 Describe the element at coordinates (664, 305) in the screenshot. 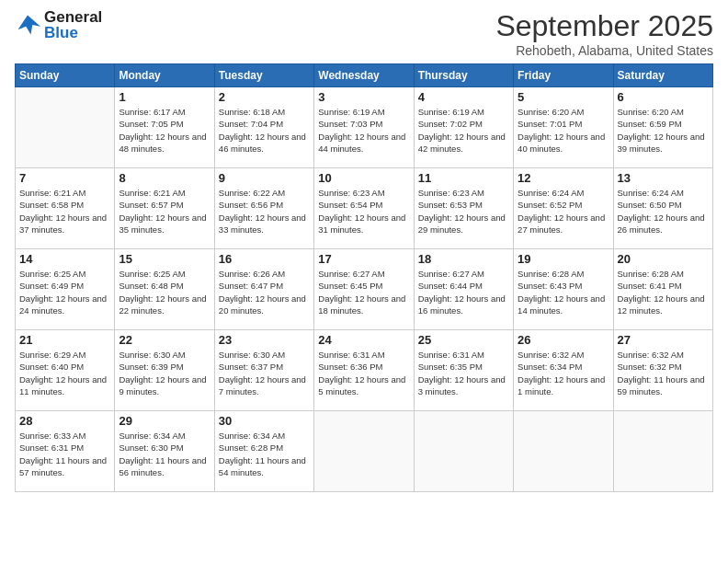

I see `daylight-text: Daylight: 12 hours and 12 minutes.` at that location.